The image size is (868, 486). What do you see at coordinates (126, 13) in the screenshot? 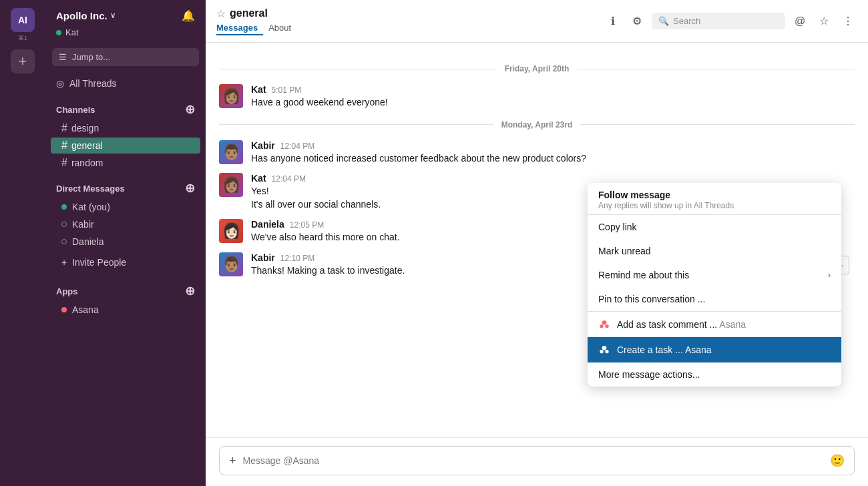
I see `sidebar-header: Apollo Inc. ∨ 🔔` at bounding box center [126, 13].